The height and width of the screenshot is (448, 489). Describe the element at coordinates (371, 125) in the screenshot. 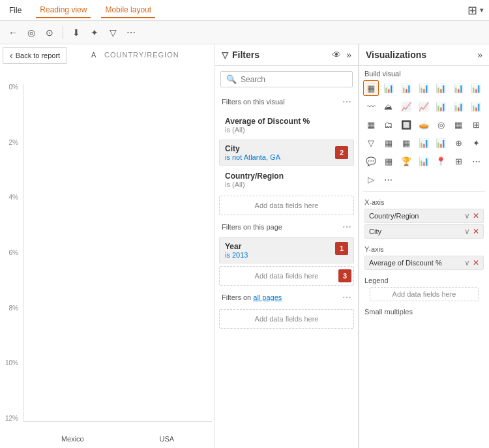

I see `viz-icon-ribbon: ▦` at that location.